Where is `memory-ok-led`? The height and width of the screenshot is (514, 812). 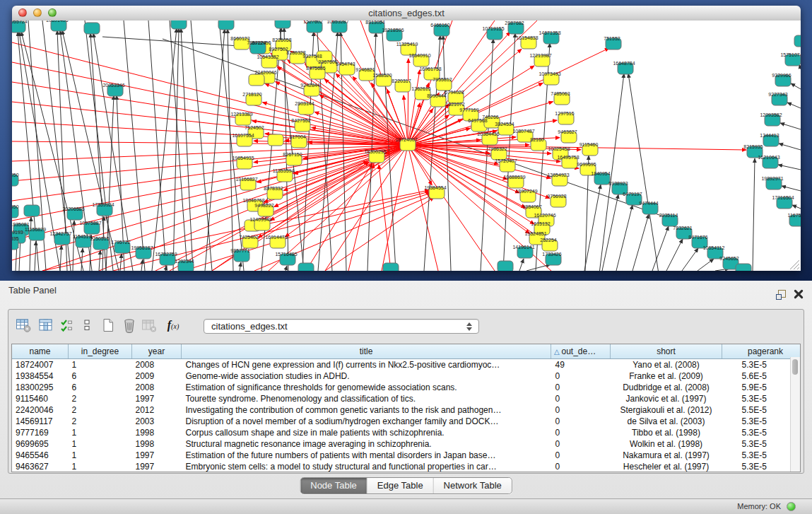 memory-ok-led is located at coordinates (792, 506).